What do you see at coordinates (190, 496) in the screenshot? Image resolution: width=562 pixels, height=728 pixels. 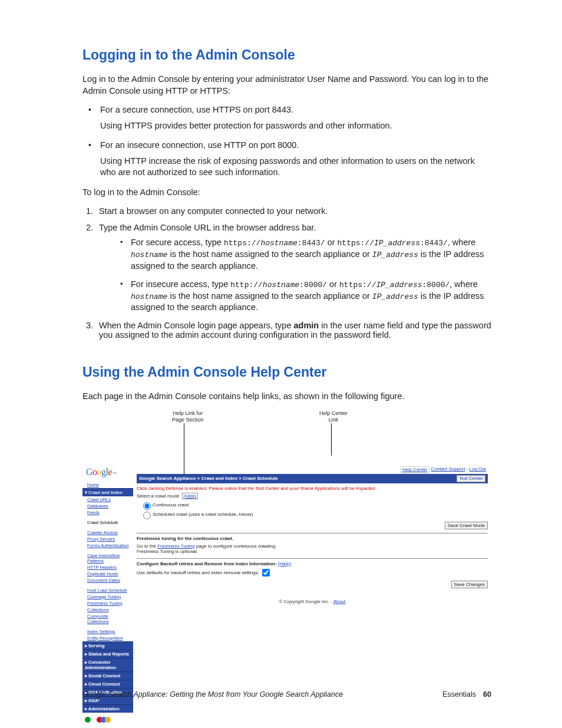 I see `help-link-crawl-mode: (Help)` at bounding box center [190, 496].